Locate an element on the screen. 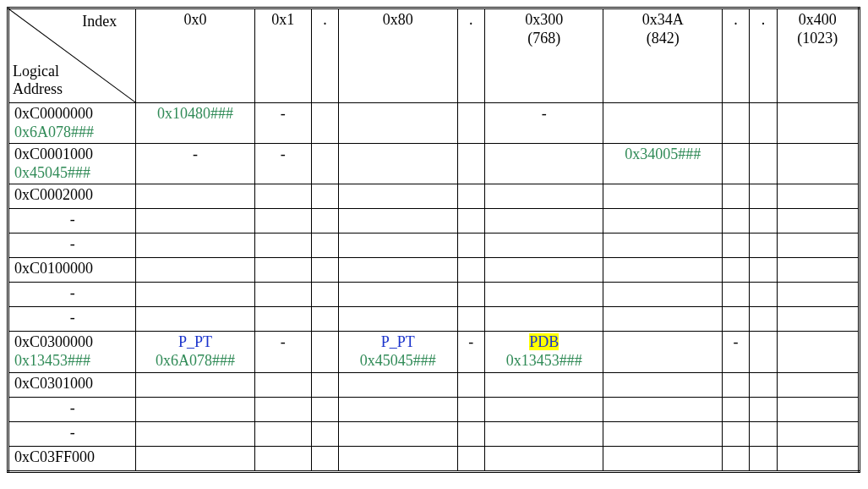 Image resolution: width=868 pixels, height=489 pixels. table-row: 0xC0001000 0x45045### - - 0x34005### is located at coordinates (434, 164).